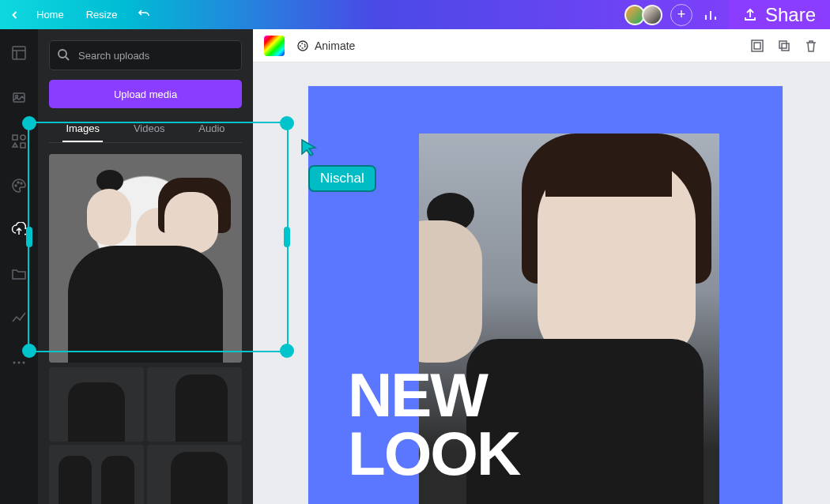 The image size is (830, 504). What do you see at coordinates (287, 351) in the screenshot?
I see `resize-handle-br` at bounding box center [287, 351].